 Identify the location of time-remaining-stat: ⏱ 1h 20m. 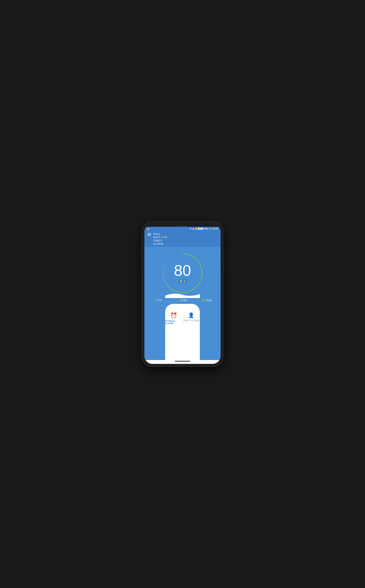
(182, 300).